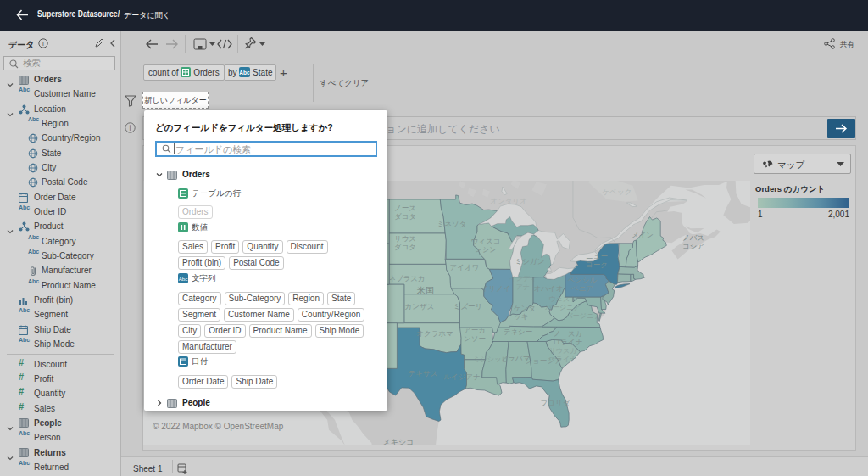 The width and height of the screenshot is (868, 476). What do you see at coordinates (523, 287) in the screenshot?
I see `svg-text: アナ` at bounding box center [523, 287].